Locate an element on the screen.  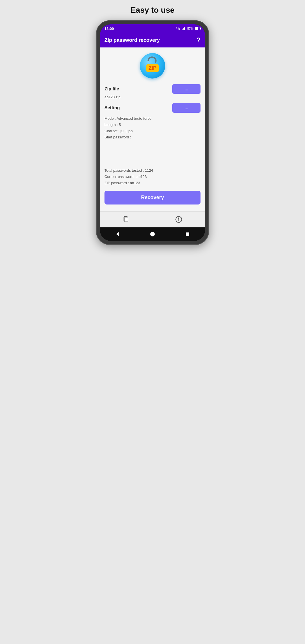
recent-button is located at coordinates (188, 234).